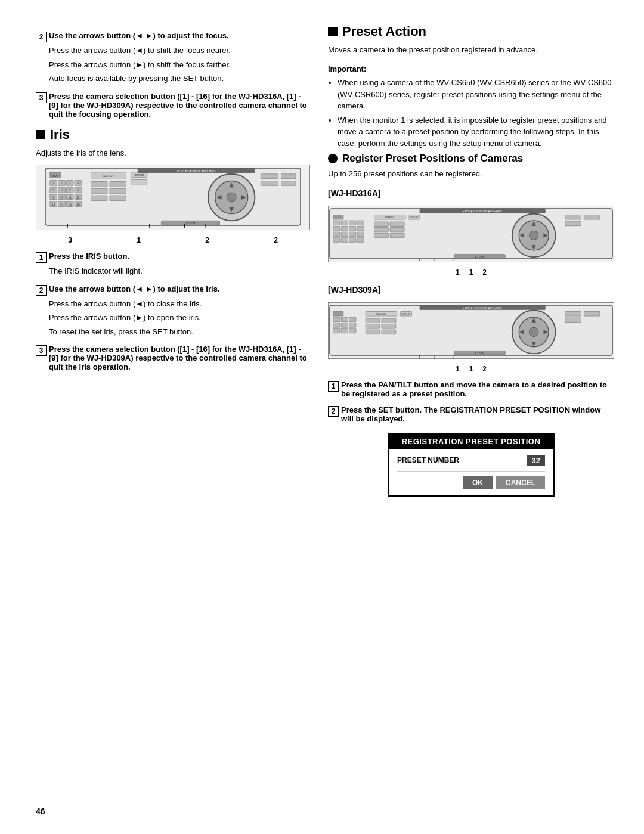 The image size is (644, 834). Describe the element at coordinates (173, 37) in the screenshot. I see `step2-focus-heading: 2 Use the arrows button (◄ ►) to adjust …` at that location.